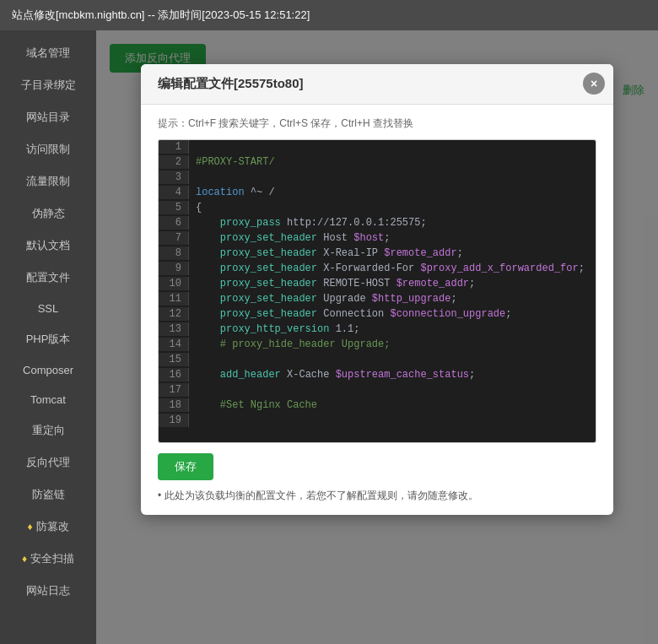 The width and height of the screenshot is (658, 644). Describe the element at coordinates (377, 163) in the screenshot. I see `code-line: 2#PROXY-START/` at that location.